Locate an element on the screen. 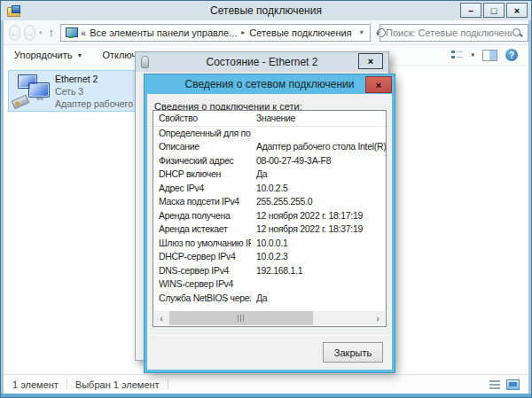 Image resolution: width=532 pixels, height=398 pixels. network-adapter-icon is located at coordinates (34, 91).